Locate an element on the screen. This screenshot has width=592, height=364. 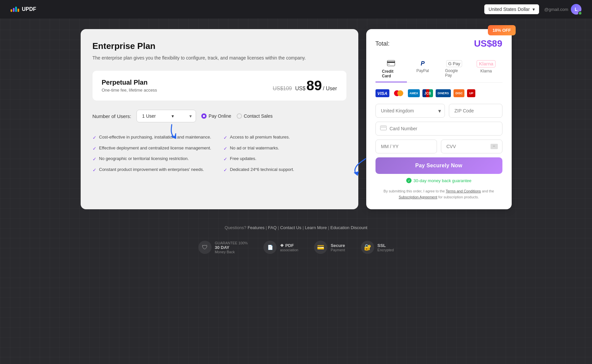
currency-label: United States Dollar is located at coordinates (509, 9).